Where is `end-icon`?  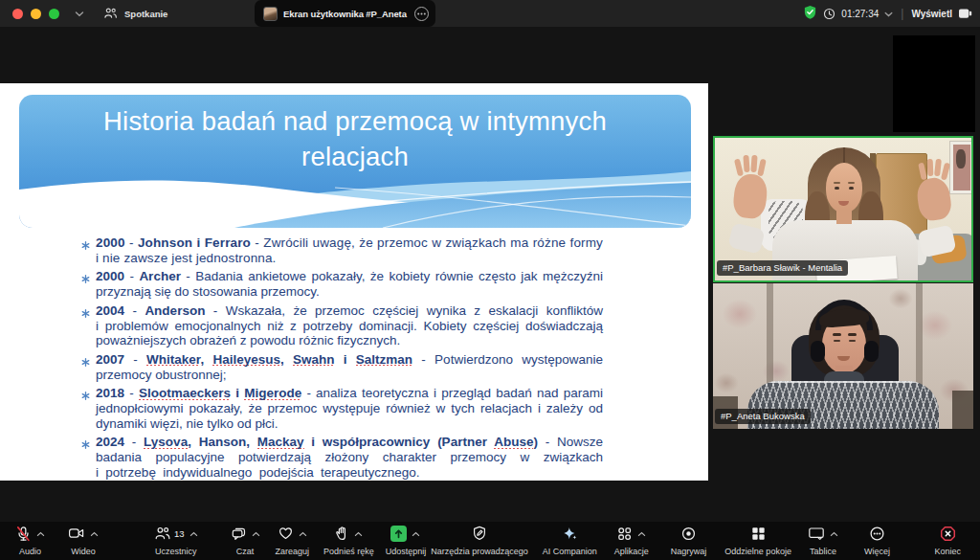 end-icon is located at coordinates (947, 536).